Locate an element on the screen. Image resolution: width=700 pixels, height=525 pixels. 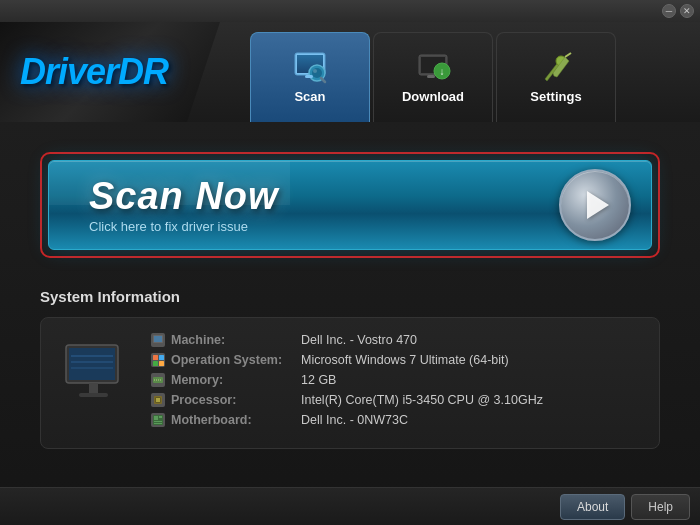
scan-tab-label: Scan is located at coordinates (310, 96).